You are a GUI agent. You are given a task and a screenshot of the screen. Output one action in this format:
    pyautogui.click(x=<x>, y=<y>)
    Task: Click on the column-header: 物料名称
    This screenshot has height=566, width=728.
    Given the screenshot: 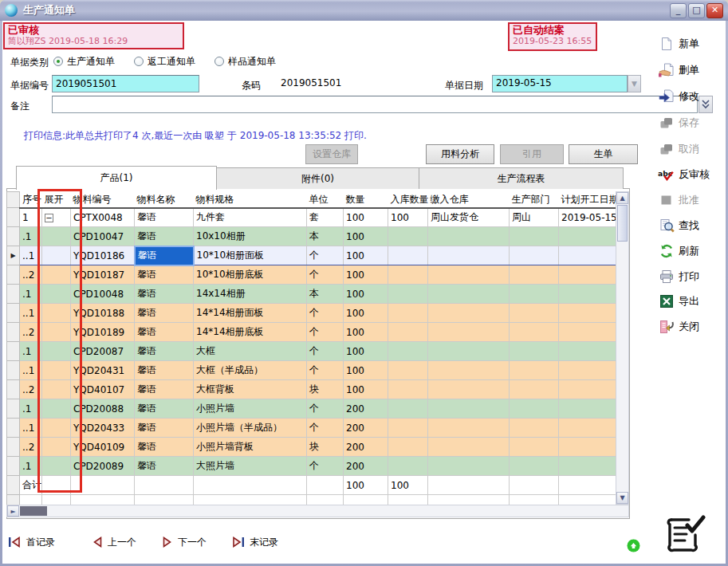 What is the action you would take?
    pyautogui.click(x=164, y=200)
    